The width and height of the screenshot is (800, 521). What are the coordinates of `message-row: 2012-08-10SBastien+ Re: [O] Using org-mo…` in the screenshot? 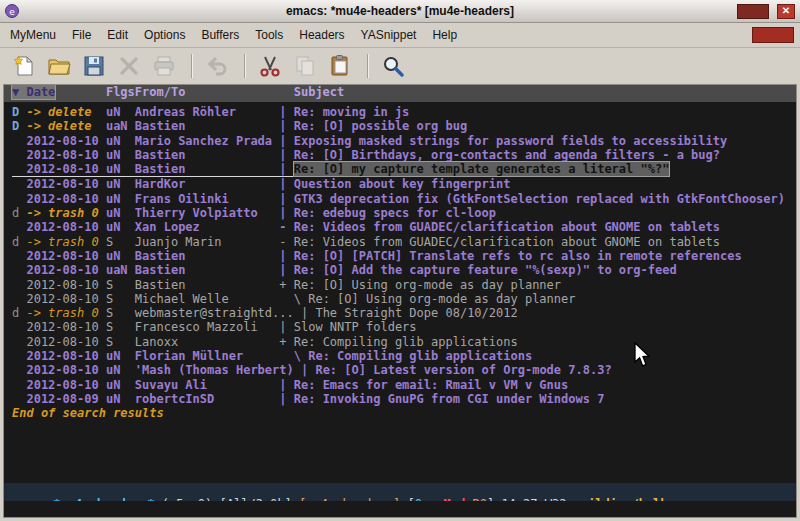 It's located at (404, 285).